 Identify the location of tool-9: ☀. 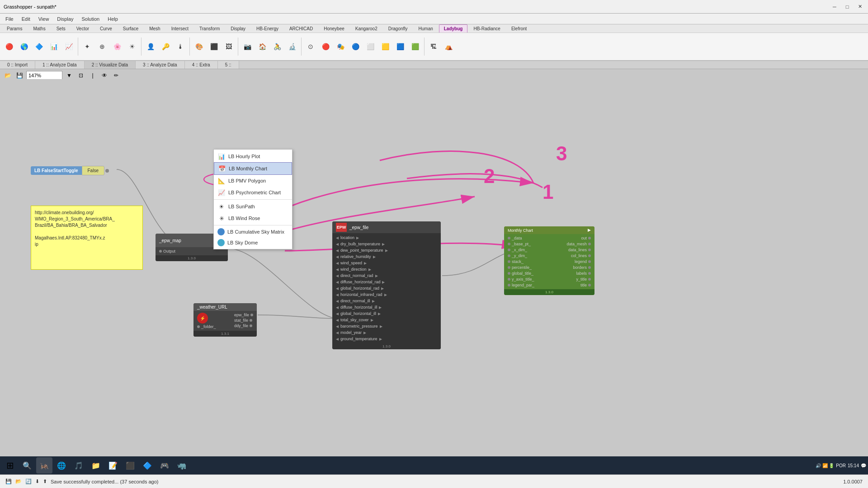
(132, 47).